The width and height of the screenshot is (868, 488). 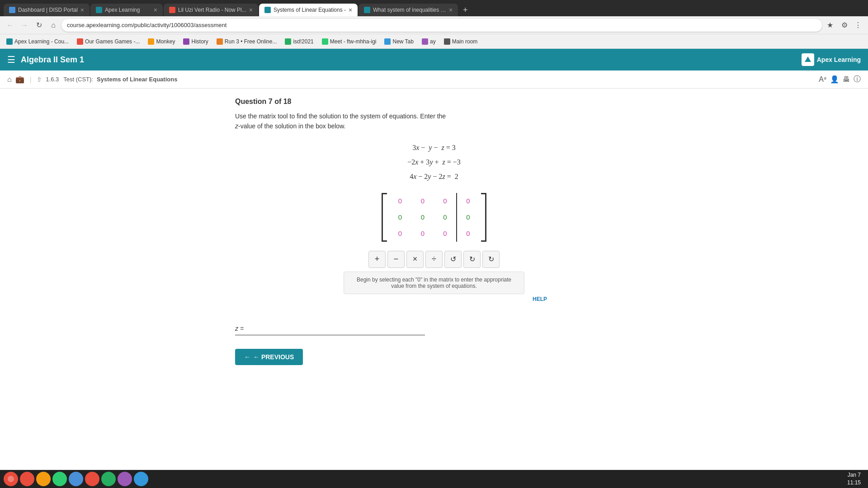 I want to click on ext-btn-1: ⚙, so click(x=844, y=25).